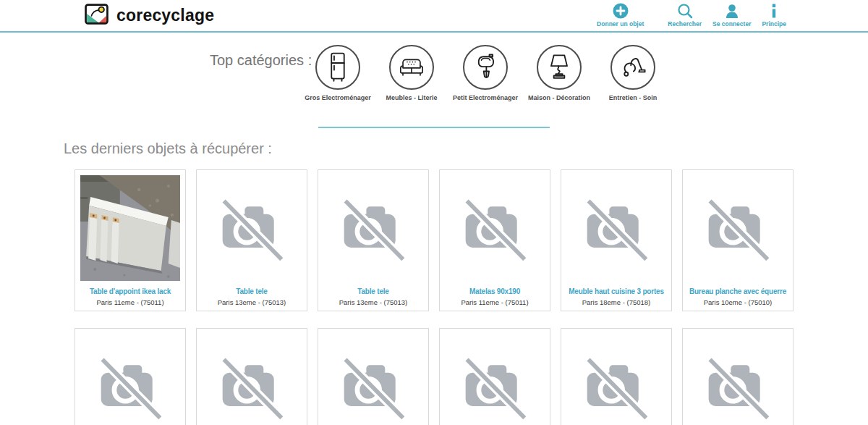  I want to click on category-list: Gros Electroménager Meubles - Literie, so click(485, 73).